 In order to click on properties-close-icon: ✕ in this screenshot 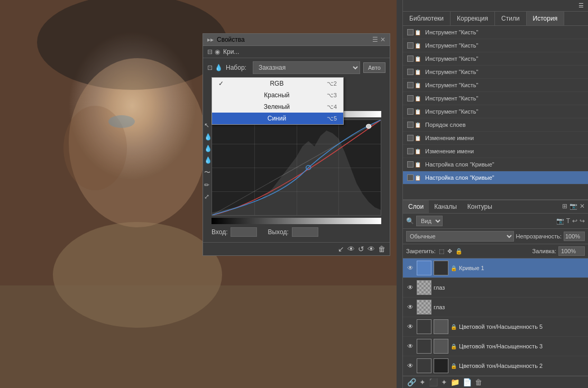, I will do `click(383, 40)`.